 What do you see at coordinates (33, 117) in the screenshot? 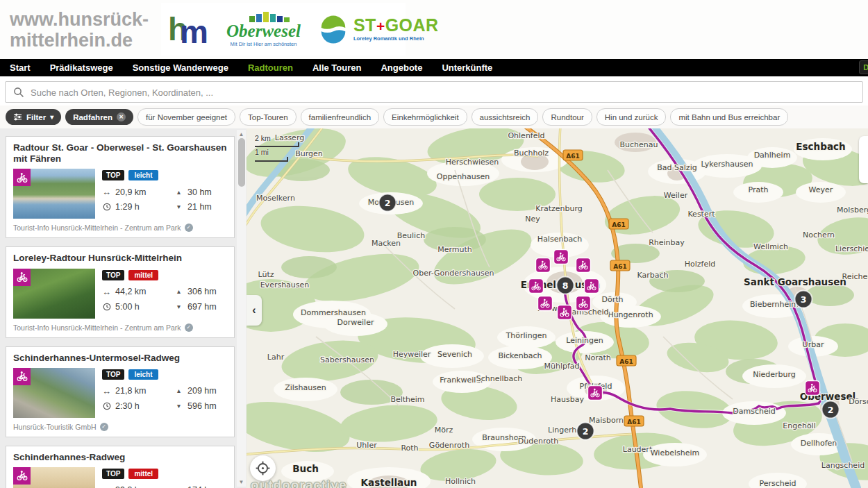
I see `filter-button: Filter ▾` at bounding box center [33, 117].